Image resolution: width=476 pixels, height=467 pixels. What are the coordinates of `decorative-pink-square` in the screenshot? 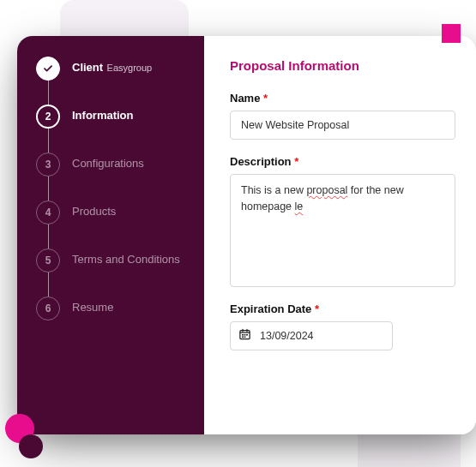 It's located at (451, 33).